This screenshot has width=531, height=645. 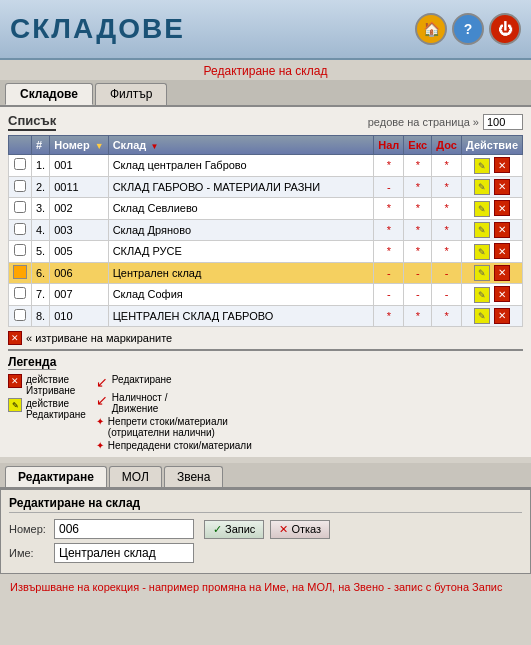 What do you see at coordinates (505, 29) in the screenshot?
I see `power-button: ⏻` at bounding box center [505, 29].